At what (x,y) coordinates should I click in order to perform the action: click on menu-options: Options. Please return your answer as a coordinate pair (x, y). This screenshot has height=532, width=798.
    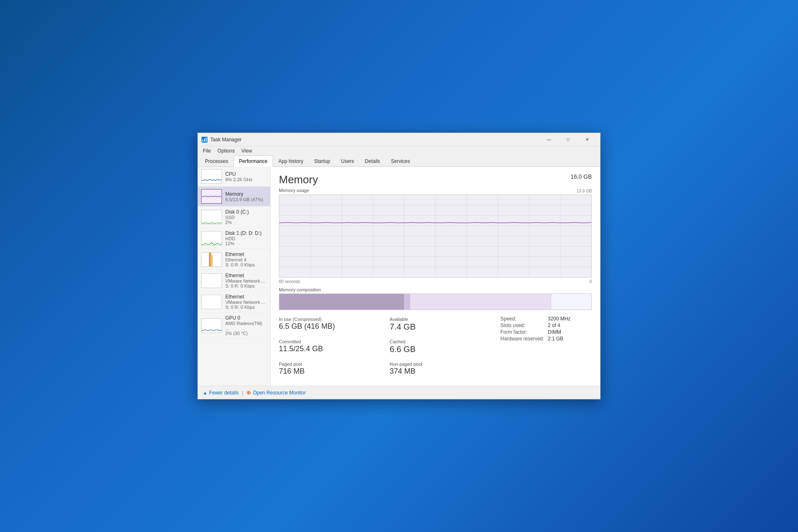
    Looking at the image, I should click on (226, 151).